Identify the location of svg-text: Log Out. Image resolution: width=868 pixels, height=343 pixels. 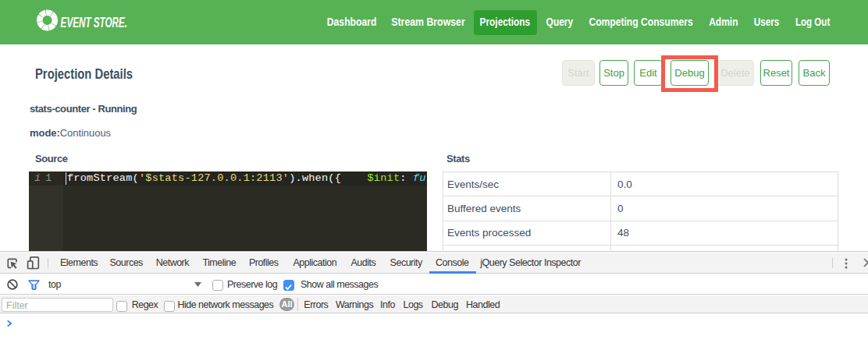
(813, 22).